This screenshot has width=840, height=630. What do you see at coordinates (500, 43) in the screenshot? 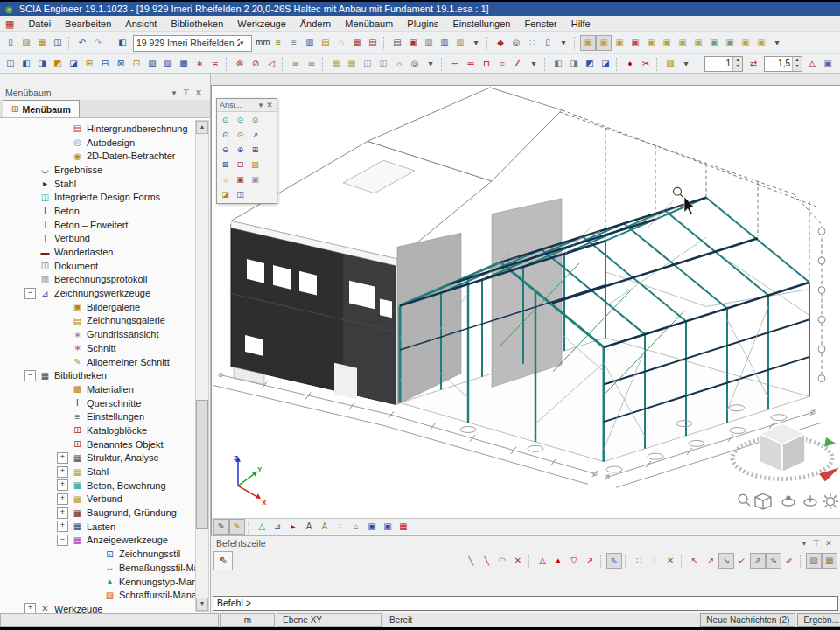
I see `calculation-icon: ◆` at bounding box center [500, 43].